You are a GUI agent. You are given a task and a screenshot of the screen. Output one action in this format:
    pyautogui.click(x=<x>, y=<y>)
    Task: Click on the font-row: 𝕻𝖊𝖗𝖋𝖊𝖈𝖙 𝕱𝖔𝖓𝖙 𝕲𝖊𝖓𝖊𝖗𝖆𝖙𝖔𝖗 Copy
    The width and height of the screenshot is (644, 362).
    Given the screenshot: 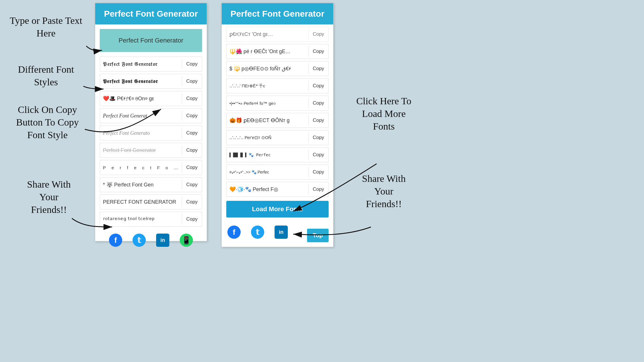 What is the action you would take?
    pyautogui.click(x=151, y=81)
    